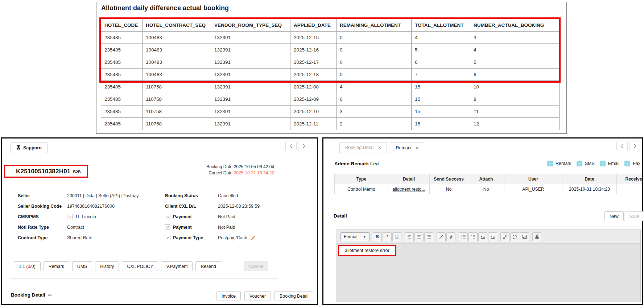 Image resolution: width=644 pixels, height=306 pixels. Describe the element at coordinates (489, 273) in the screenshot. I see `editor-content-area: allotment restore error` at that location.